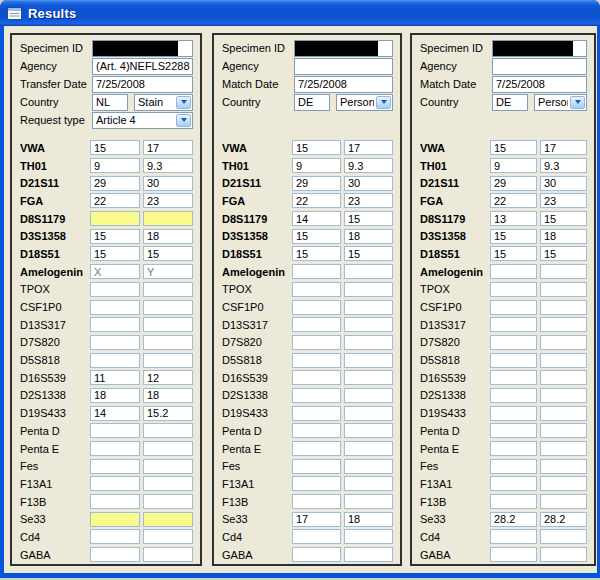  Describe the element at coordinates (142, 84) in the screenshot. I see `transfer-date-input: 7/25/2008` at that location.